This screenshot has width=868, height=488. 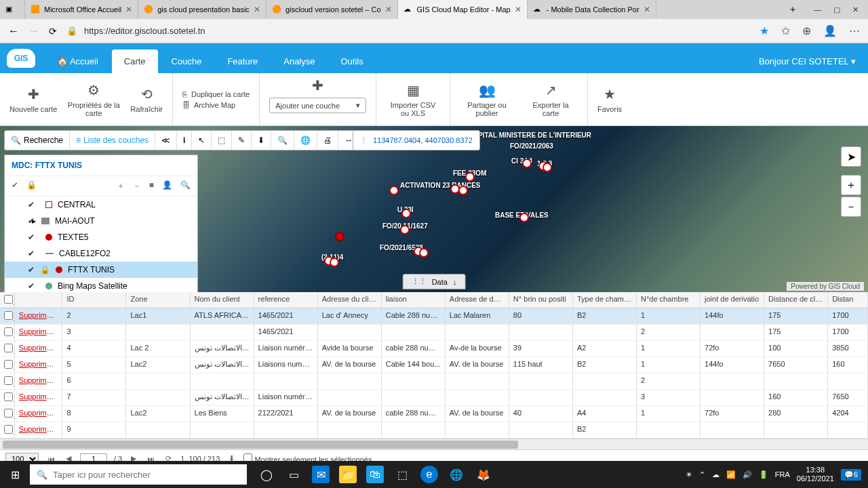 I want to click on grid-header-cell: Zone, so click(x=158, y=300).